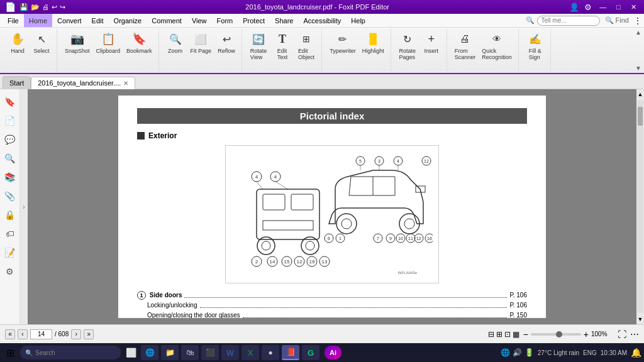 Image resolution: width=644 pixels, height=362 pixels. What do you see at coordinates (622, 334) in the screenshot?
I see `fullscreen-icon: ⛶` at bounding box center [622, 334].